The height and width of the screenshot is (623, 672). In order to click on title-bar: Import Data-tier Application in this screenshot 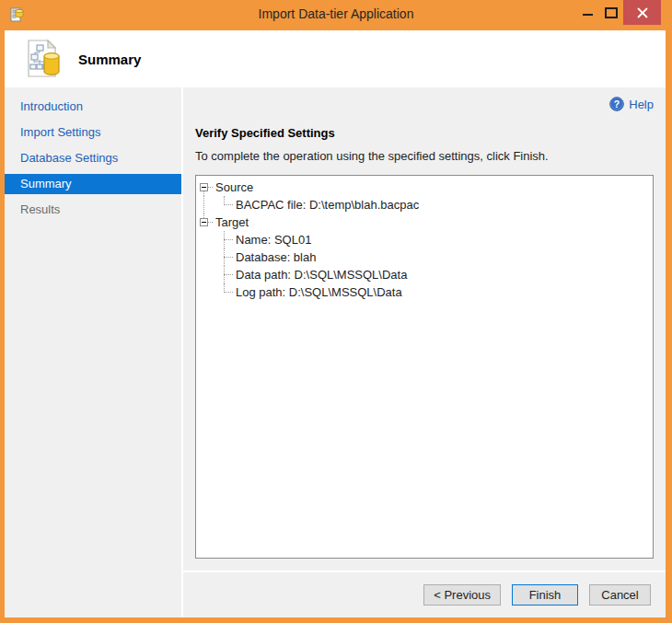, I will do `click(336, 15)`.